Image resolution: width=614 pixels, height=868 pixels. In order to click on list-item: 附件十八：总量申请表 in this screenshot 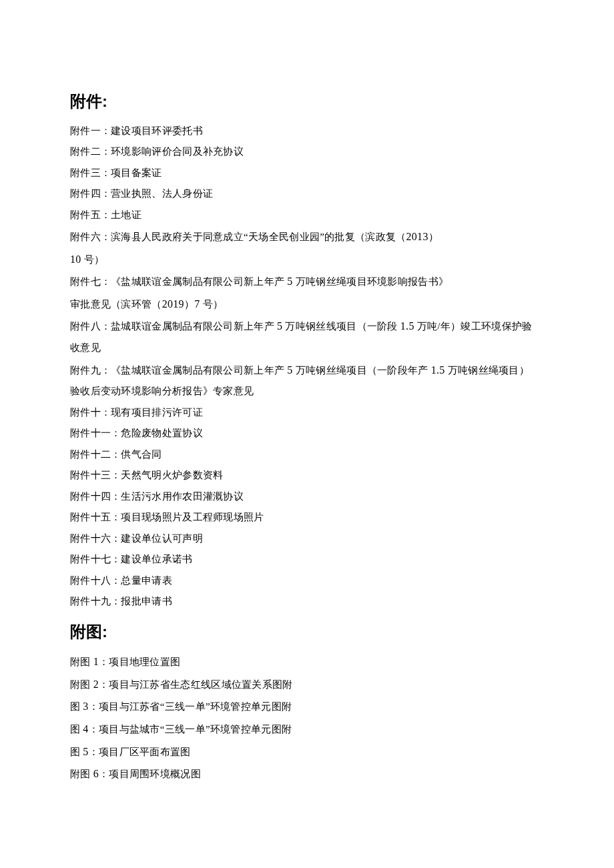, I will do `click(307, 581)`.